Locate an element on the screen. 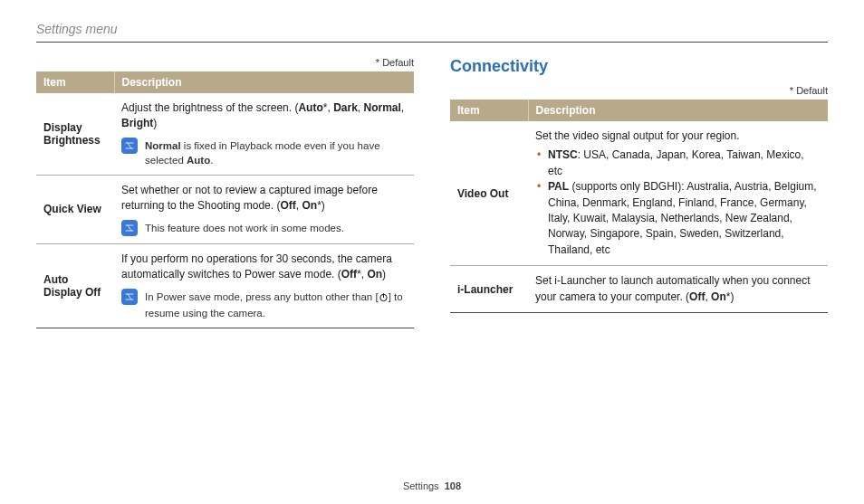 The image size is (864, 504). section-title-connectivity: Connectivity is located at coordinates (639, 67).